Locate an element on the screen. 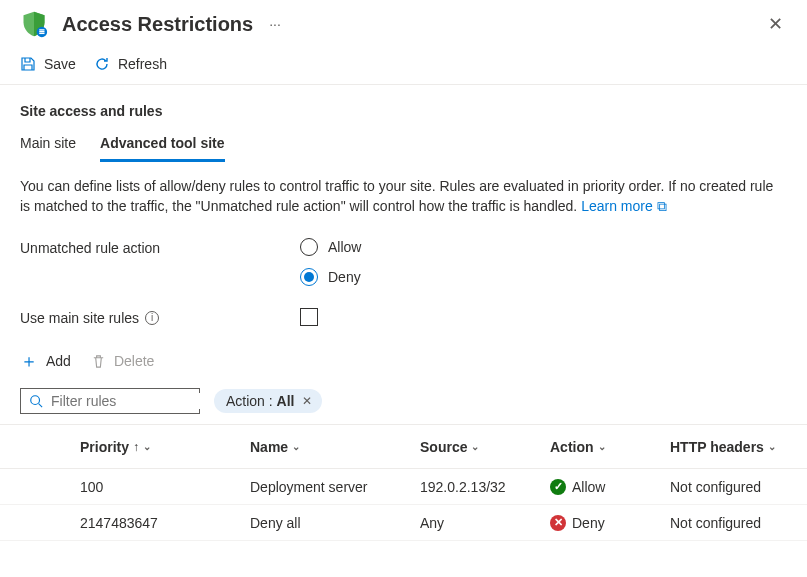 The width and height of the screenshot is (807, 577). use-main-site-rules-label: Use main site rules i is located at coordinates (160, 317).